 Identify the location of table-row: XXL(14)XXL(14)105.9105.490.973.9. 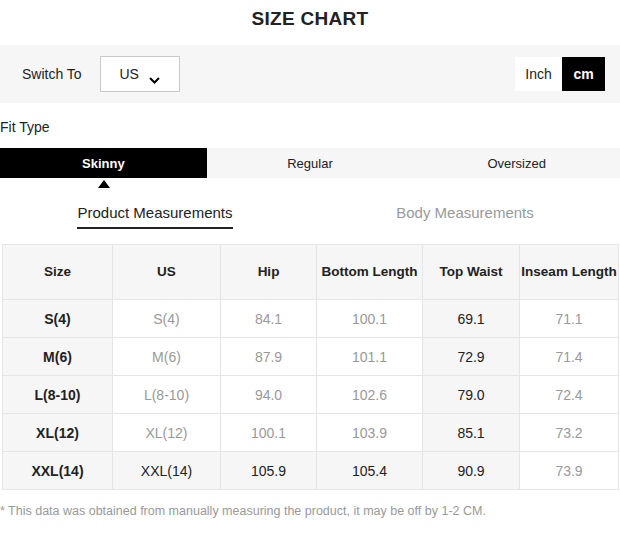
(311, 471).